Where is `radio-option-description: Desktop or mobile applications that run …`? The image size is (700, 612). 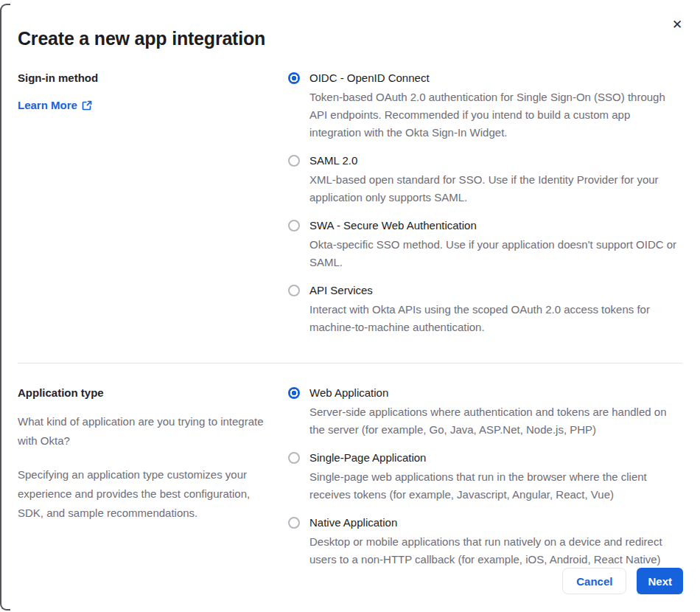
radio-option-description: Desktop or mobile applications that run … is located at coordinates (496, 551).